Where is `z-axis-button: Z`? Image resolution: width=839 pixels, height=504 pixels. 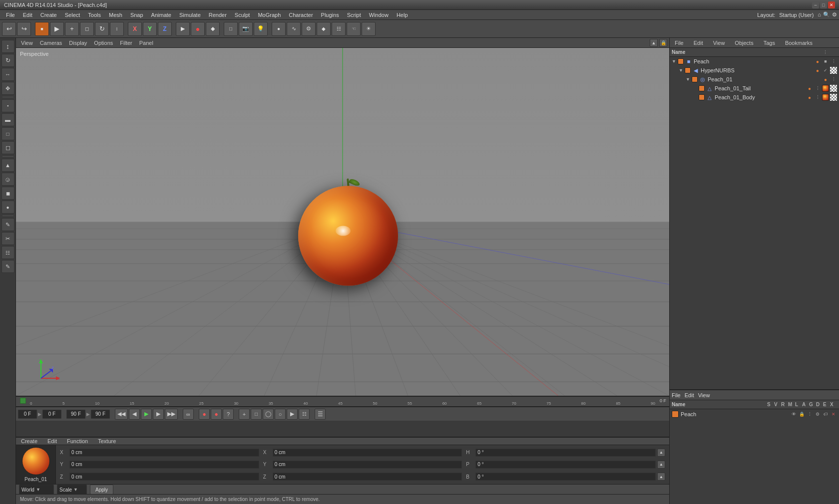
z-axis-button: Z is located at coordinates (165, 29).